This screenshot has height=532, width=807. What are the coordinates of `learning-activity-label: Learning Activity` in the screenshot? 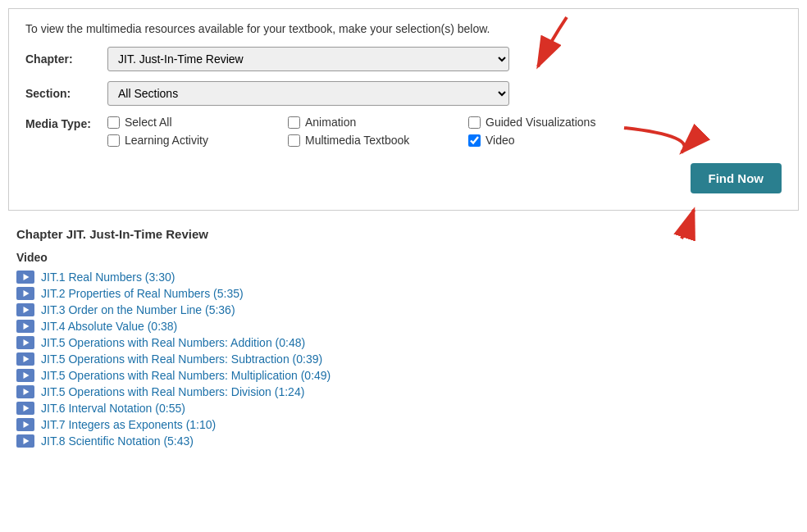 It's located at (166, 140).